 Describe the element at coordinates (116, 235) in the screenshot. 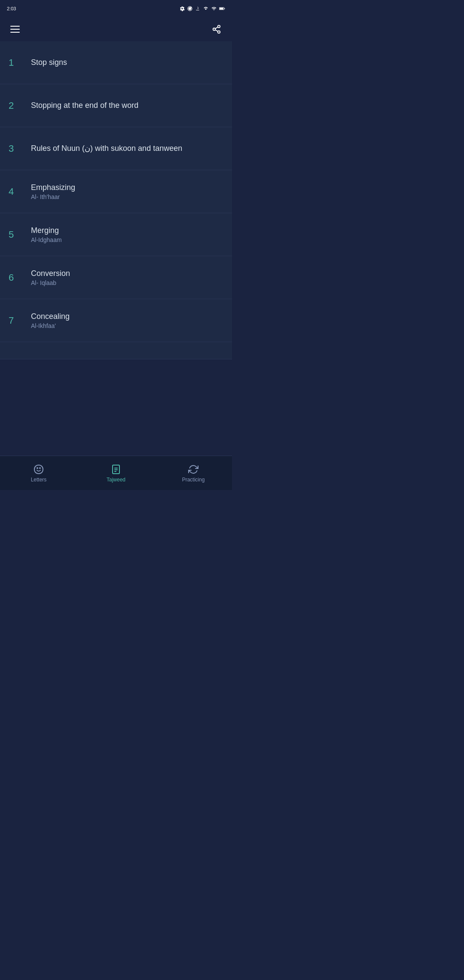

I see `list-item: 5 Merging Al-Idghaam` at that location.